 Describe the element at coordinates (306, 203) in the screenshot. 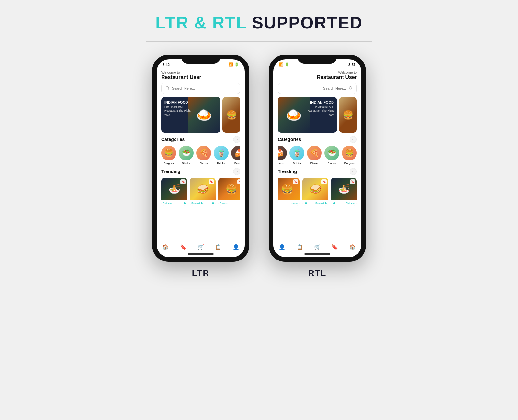

I see `rtl-food-dot-sandwich` at that location.